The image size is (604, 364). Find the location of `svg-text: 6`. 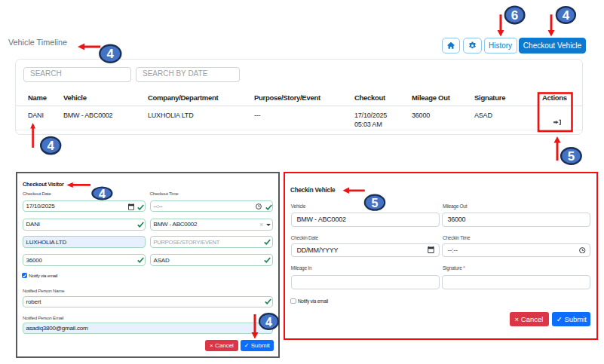

svg-text: 6 is located at coordinates (514, 15).